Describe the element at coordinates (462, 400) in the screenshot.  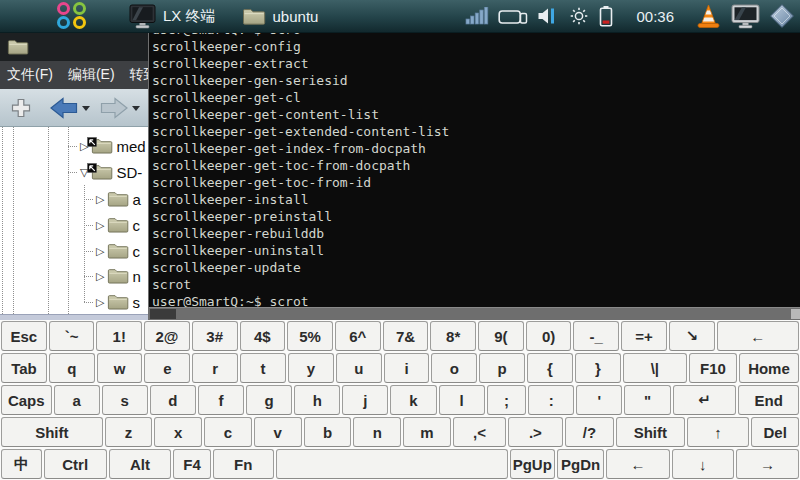
I see `key-l: l` at that location.